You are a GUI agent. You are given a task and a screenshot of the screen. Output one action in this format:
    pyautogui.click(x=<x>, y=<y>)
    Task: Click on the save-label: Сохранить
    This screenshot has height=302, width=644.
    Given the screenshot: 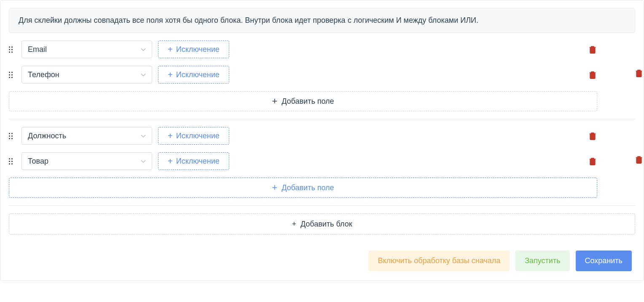 What is the action you would take?
    pyautogui.click(x=604, y=261)
    